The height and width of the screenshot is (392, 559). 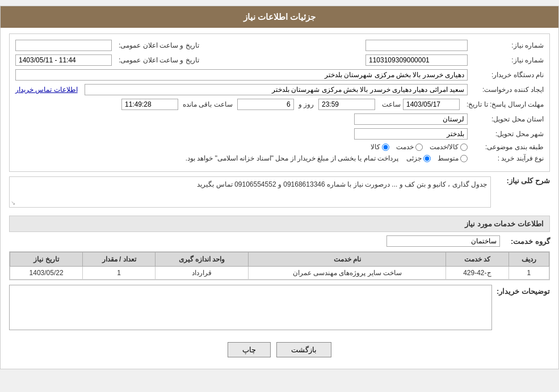 I want to click on row-tabaqe: طبقه بندی موضوعی: کالا/خدمت خدمت کالا, so click(x=279, y=147).